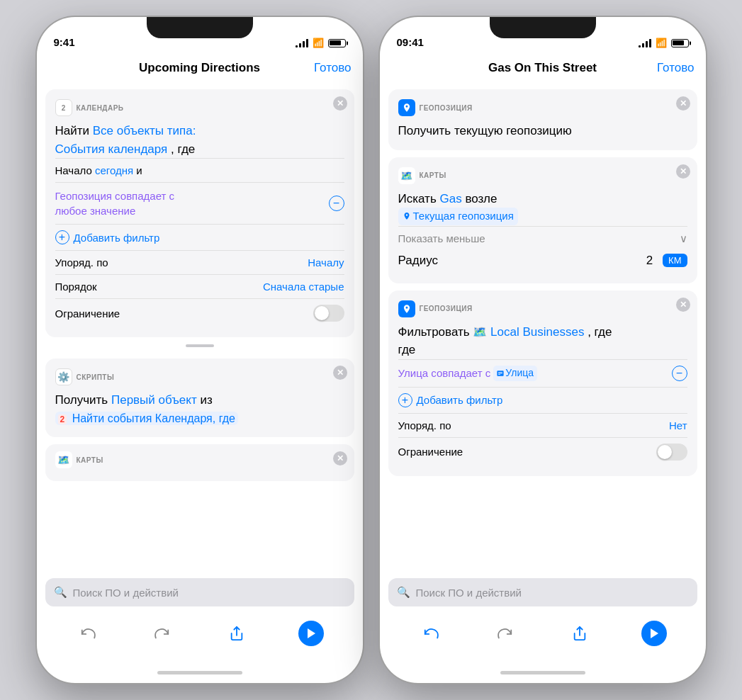 This screenshot has height=700, width=742. What do you see at coordinates (425, 425) in the screenshot?
I see `sort-label-right: Упоряд. по` at bounding box center [425, 425].